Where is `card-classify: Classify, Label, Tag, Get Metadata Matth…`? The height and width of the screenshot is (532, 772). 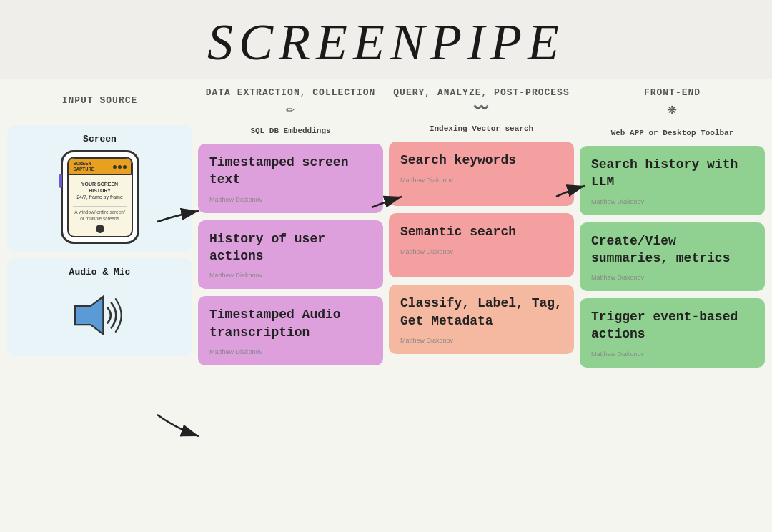
card-classify: Classify, Label, Tag, Get Metadata Matth… is located at coordinates (482, 319).